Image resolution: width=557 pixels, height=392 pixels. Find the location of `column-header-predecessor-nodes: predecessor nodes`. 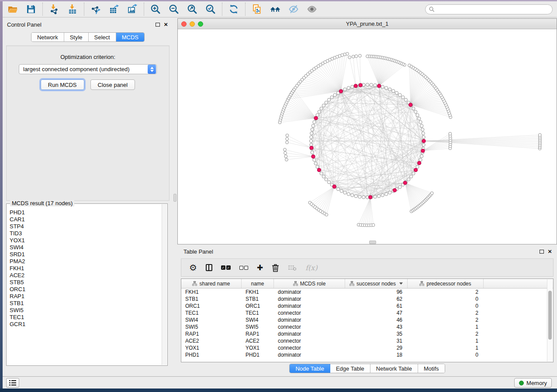

column-header-predecessor-nodes: predecessor nodes is located at coordinates (446, 284).